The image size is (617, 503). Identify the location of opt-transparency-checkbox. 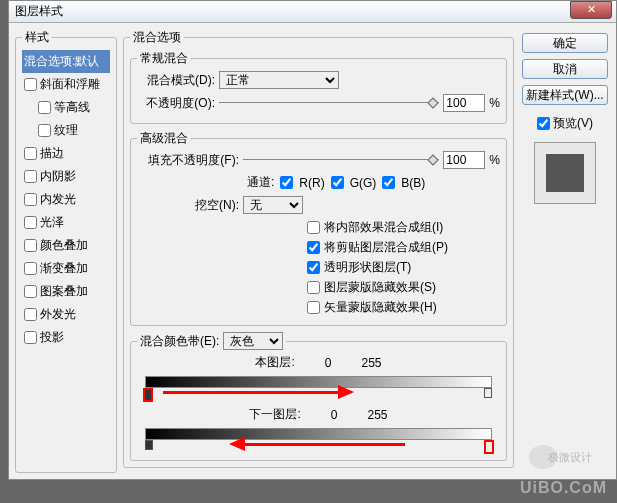
(314, 268).